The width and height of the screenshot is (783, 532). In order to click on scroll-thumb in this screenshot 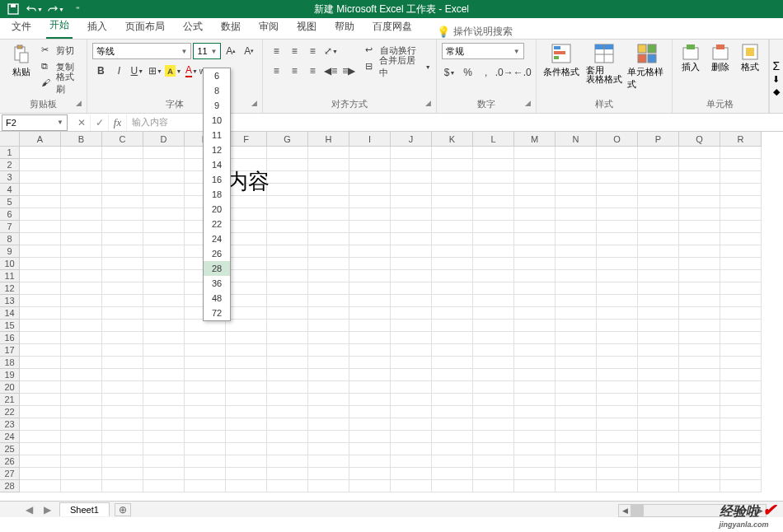, I will do `click(637, 511)`.